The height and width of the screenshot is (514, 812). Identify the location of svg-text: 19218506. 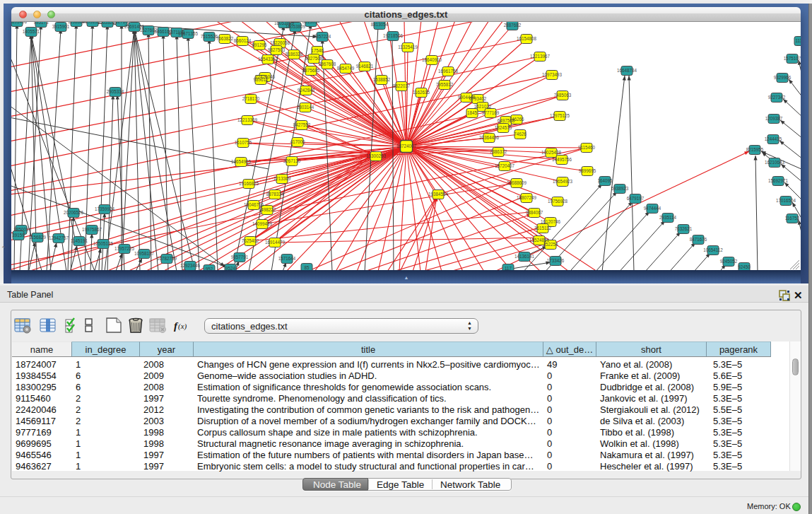
(393, 35).